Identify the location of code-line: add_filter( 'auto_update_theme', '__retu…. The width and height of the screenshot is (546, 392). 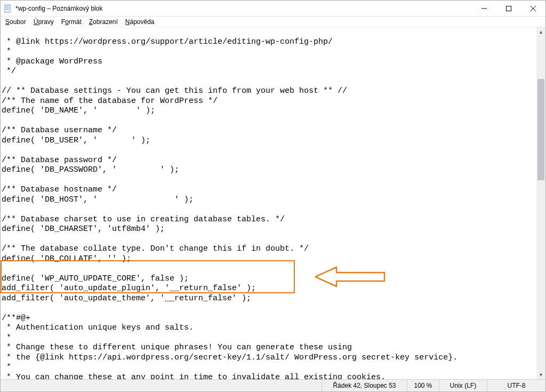
(126, 299).